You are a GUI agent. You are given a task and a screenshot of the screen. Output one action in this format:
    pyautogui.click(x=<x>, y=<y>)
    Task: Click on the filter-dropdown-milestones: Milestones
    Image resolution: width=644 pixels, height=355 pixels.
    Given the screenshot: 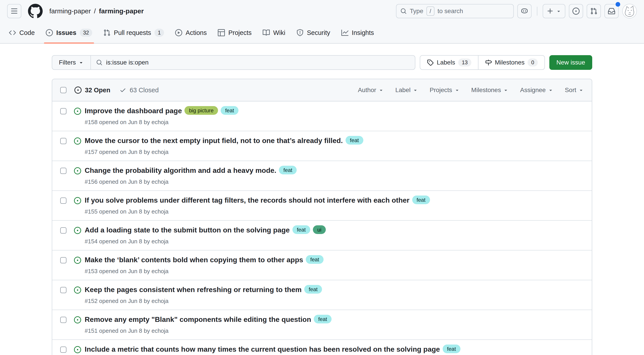 What is the action you would take?
    pyautogui.click(x=490, y=90)
    